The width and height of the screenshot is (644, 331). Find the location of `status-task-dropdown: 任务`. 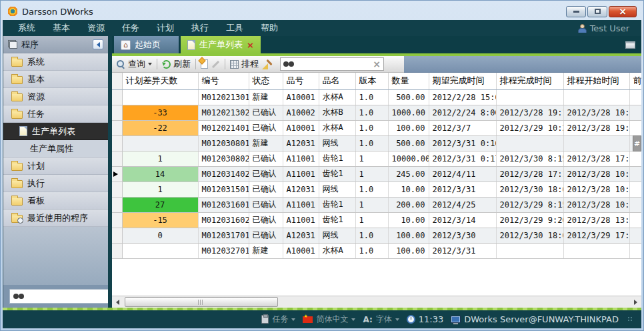

status-task-dropdown: 任务 is located at coordinates (279, 319).